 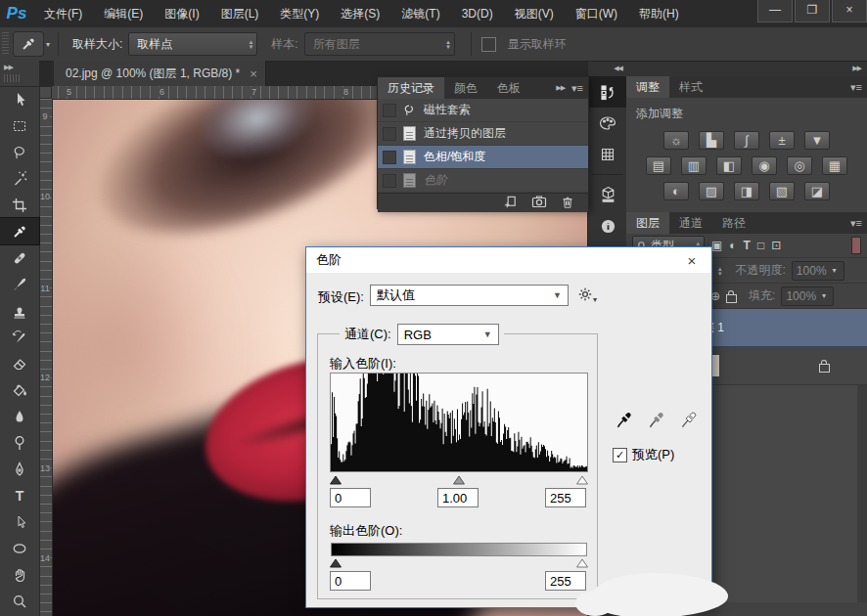 I want to click on menu-view: 视图(V), so click(x=534, y=14).